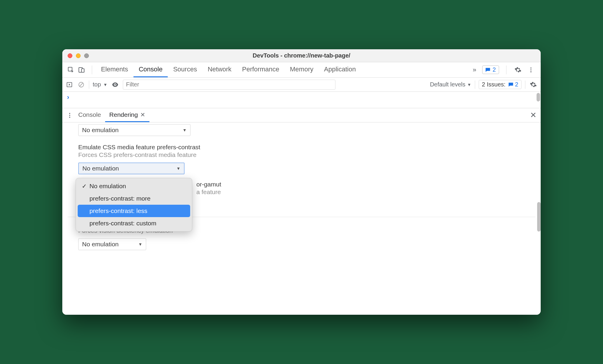 This screenshot has width=603, height=364. What do you see at coordinates (123, 115) in the screenshot?
I see `drawer-tab-label: Rendering` at bounding box center [123, 115].